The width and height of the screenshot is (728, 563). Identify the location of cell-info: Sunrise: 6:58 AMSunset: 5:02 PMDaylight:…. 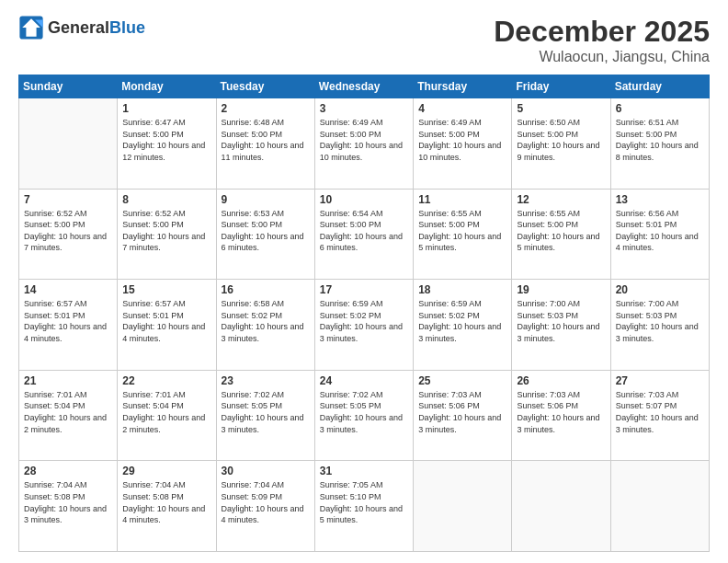
(263, 321).